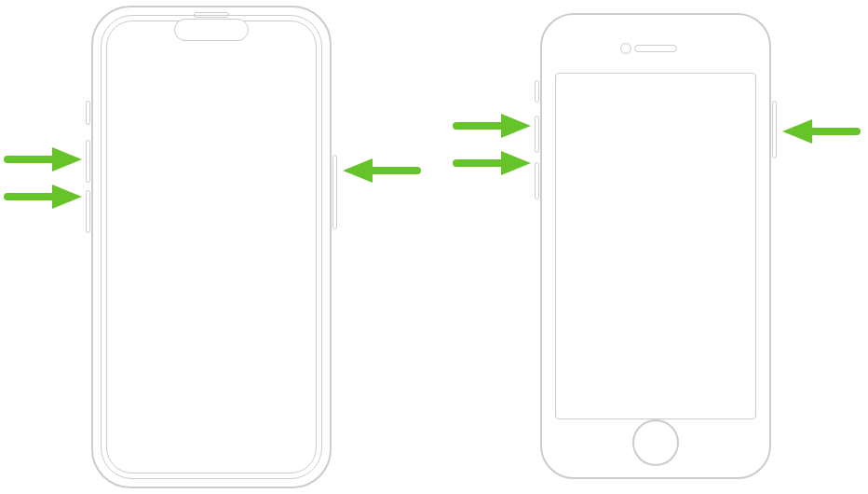 The width and height of the screenshot is (868, 494). Describe the element at coordinates (656, 48) in the screenshot. I see `earpiece-speaker` at that location.